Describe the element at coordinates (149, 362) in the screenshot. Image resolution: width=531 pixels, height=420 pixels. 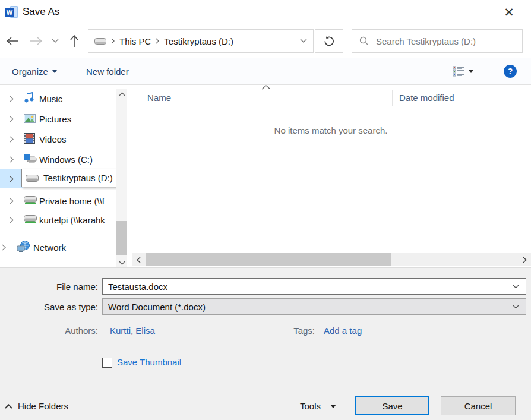
I see `save-thumbnail-label: Save Thumbnail` at that location.